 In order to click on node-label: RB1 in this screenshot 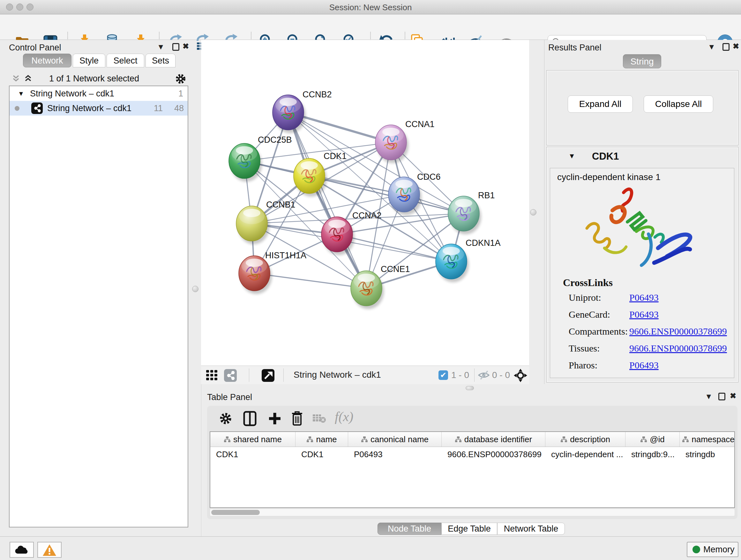, I will do `click(486, 195)`.